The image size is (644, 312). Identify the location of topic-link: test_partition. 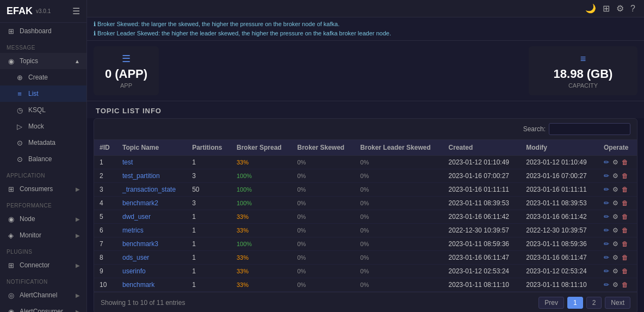
(141, 176).